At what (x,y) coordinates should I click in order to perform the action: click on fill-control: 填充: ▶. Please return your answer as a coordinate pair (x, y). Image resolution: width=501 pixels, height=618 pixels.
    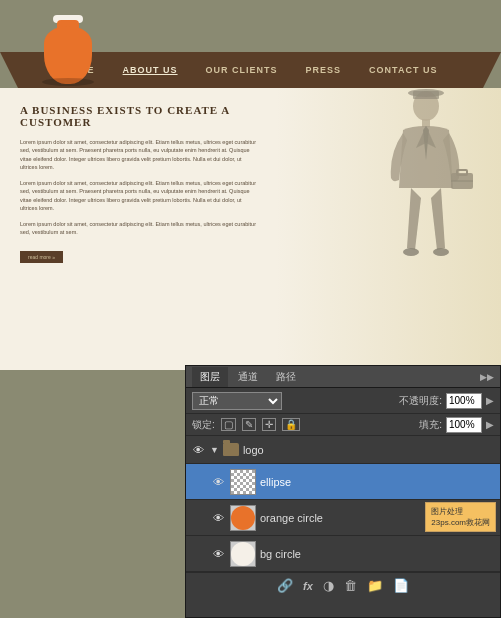
    Looking at the image, I should click on (456, 425).